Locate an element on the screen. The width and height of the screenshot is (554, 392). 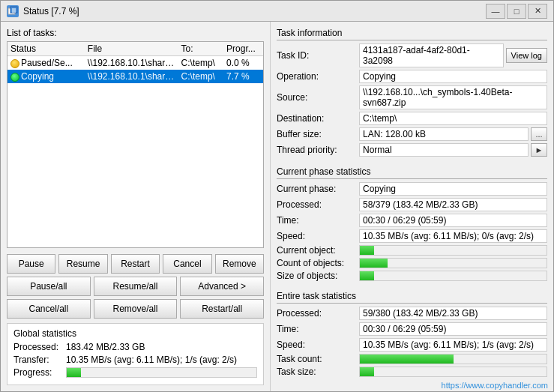
minimize-button: — is located at coordinates (496, 11).